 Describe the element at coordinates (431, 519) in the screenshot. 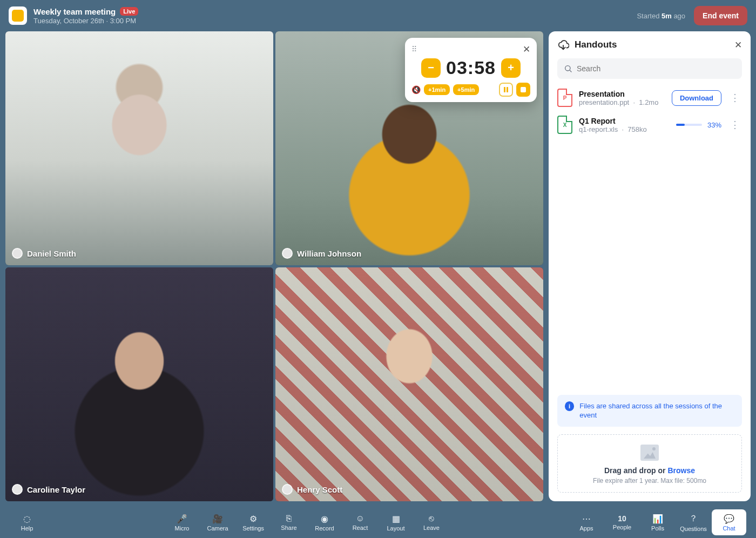

I see `leave-icon: ⎋` at that location.